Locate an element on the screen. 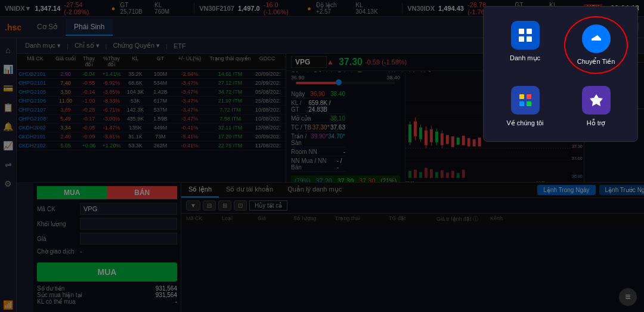 The height and width of the screenshot is (312, 644). hotro-label: Hỗ trợ is located at coordinates (596, 123).